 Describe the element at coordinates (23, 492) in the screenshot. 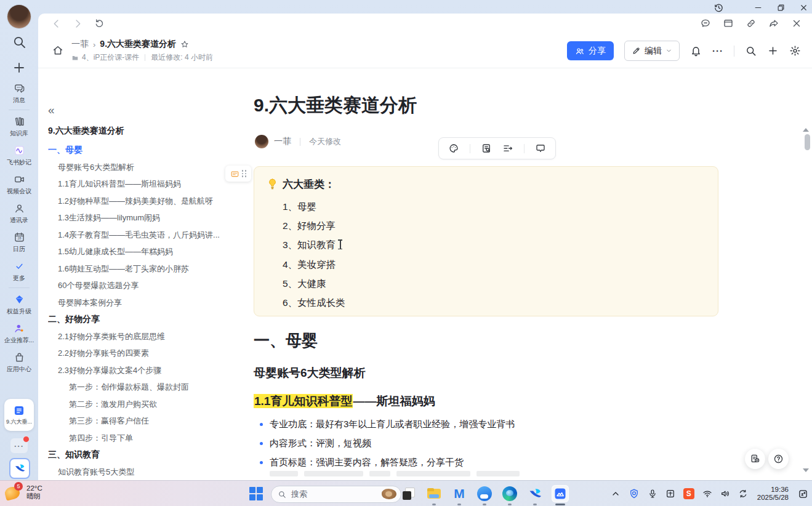

I see `weather-widget: 5 22°C 晴朗` at that location.